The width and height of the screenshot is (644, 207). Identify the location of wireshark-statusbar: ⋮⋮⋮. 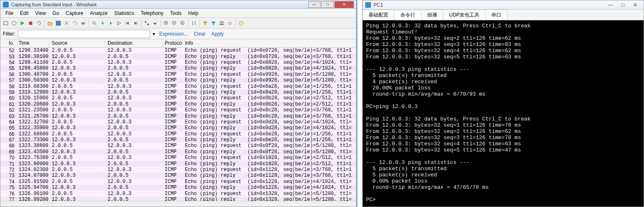
(178, 204).